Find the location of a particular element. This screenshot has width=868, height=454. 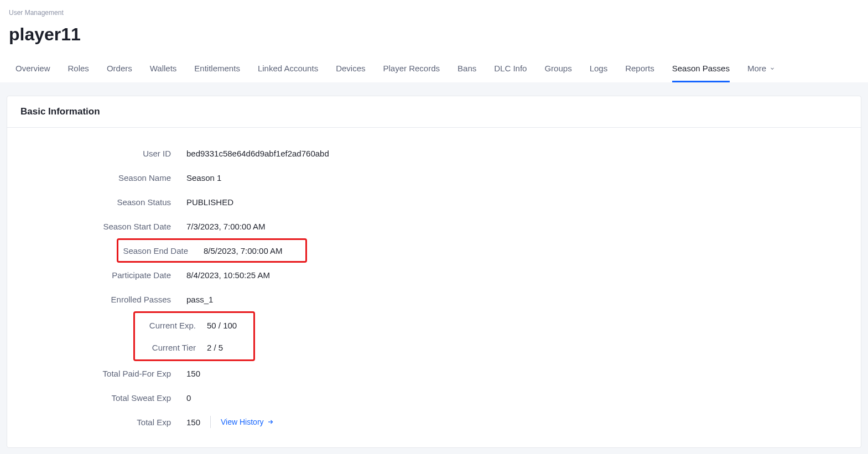

label-season-status: Season Status is located at coordinates (103, 202).